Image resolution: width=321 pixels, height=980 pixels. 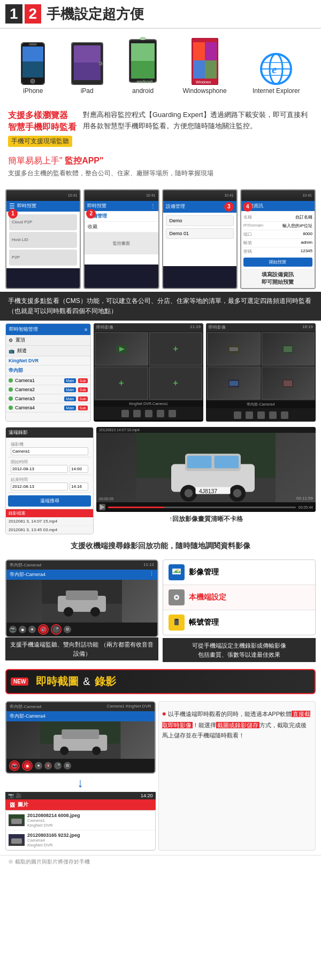 What do you see at coordinates (82, 601) in the screenshot?
I see `demo-camera-view` at bounding box center [82, 601].